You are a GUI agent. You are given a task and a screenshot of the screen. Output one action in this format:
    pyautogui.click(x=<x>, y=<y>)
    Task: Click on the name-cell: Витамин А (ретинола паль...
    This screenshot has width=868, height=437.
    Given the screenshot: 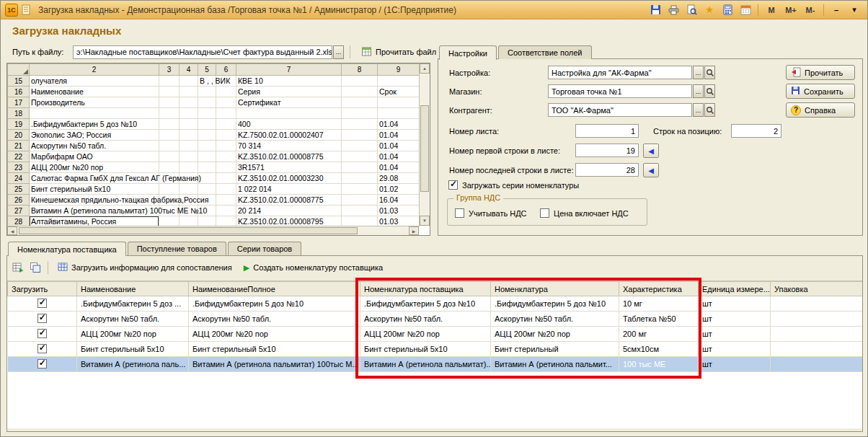 What is the action you would take?
    pyautogui.click(x=133, y=365)
    